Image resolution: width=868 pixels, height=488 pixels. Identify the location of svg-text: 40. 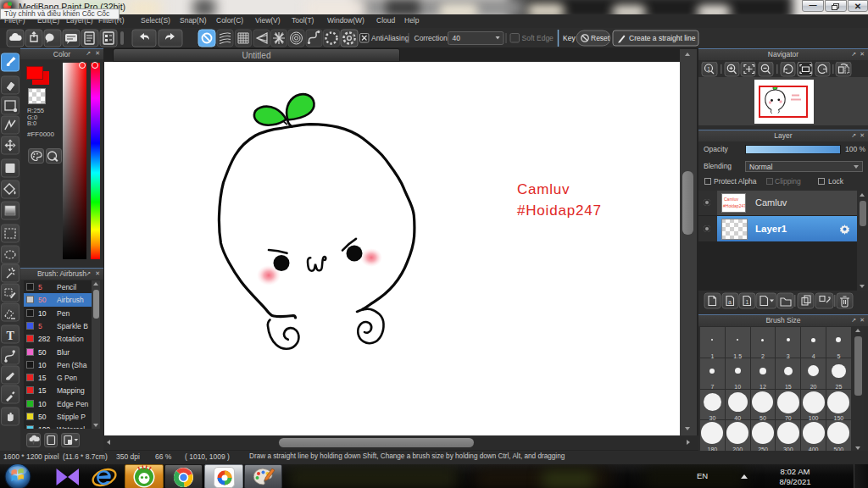
(457, 38).